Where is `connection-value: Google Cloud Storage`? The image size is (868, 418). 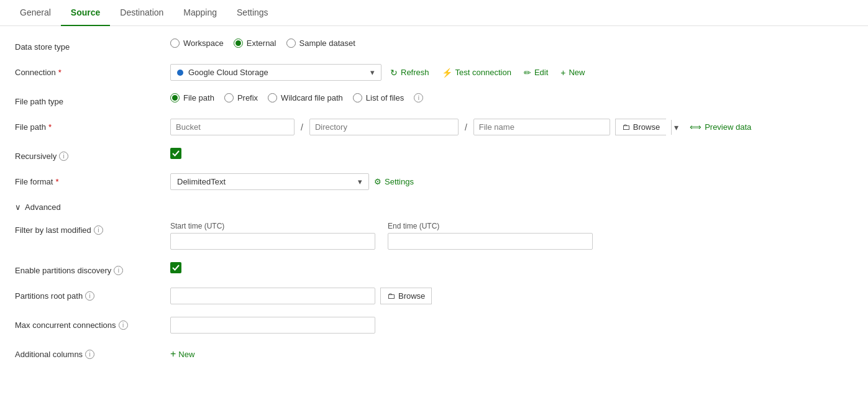 connection-value: Google Cloud Storage is located at coordinates (229, 72).